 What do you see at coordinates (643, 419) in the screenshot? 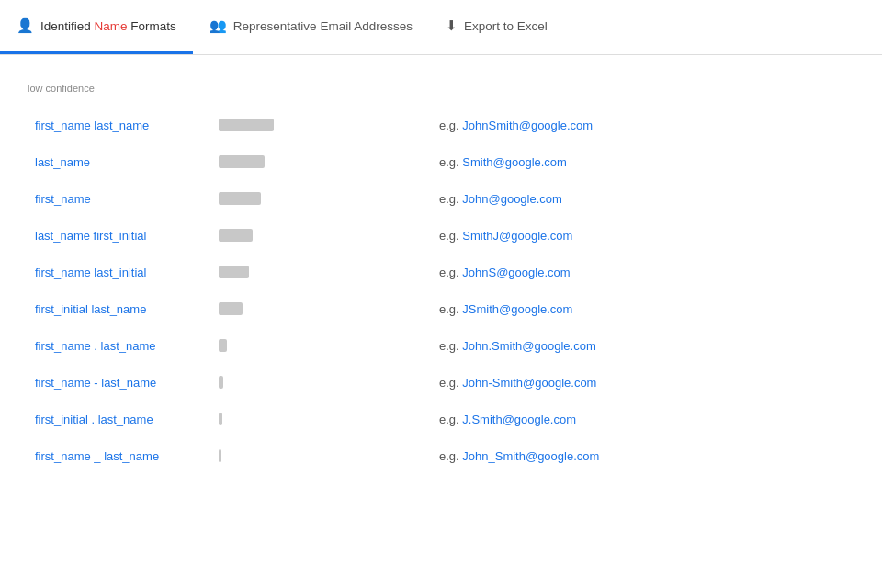
I see `email-example-cell: e.g. J.Smith@google.com` at bounding box center [643, 419].